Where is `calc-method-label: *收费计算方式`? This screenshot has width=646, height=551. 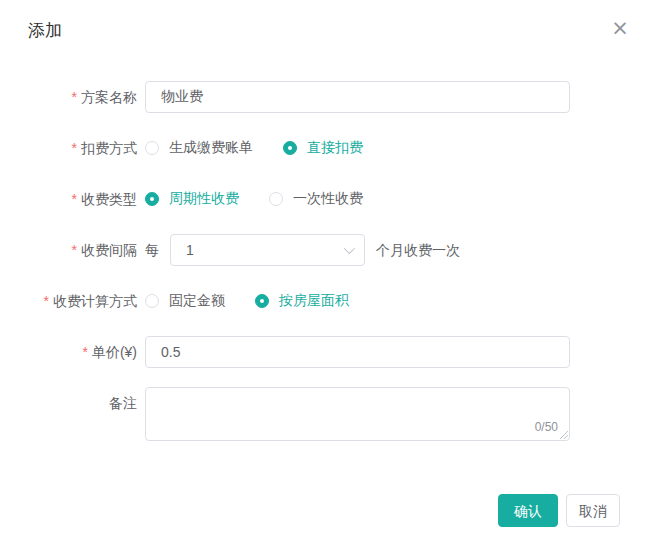
calc-method-label: *收费计算方式 is located at coordinates (72, 301).